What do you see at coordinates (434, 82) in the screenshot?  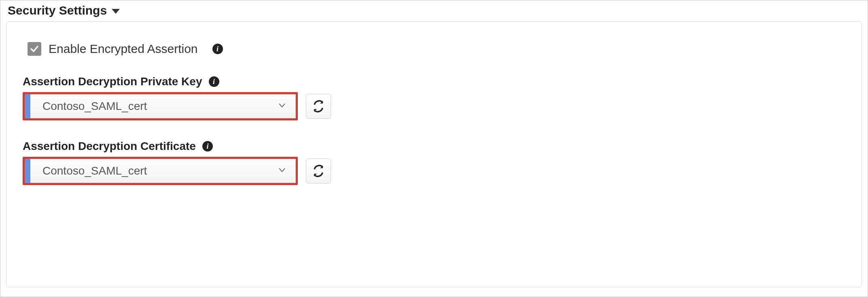 I see `private-key-label-row: Assertion Decryption Private Key i` at bounding box center [434, 82].